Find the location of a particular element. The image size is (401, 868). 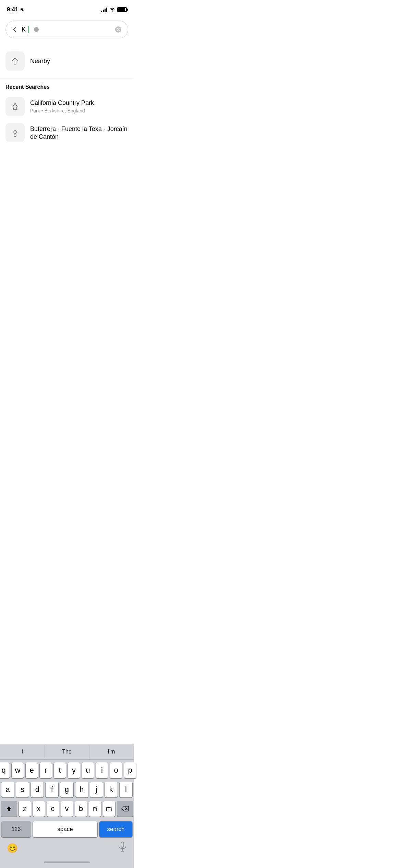

search-bar-container: K is located at coordinates (67, 30).